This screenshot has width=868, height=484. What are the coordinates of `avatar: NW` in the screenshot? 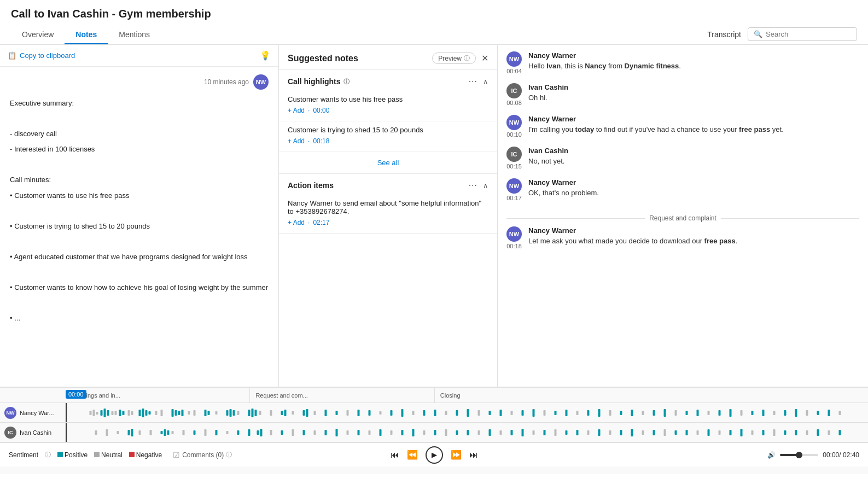 It's located at (10, 413).